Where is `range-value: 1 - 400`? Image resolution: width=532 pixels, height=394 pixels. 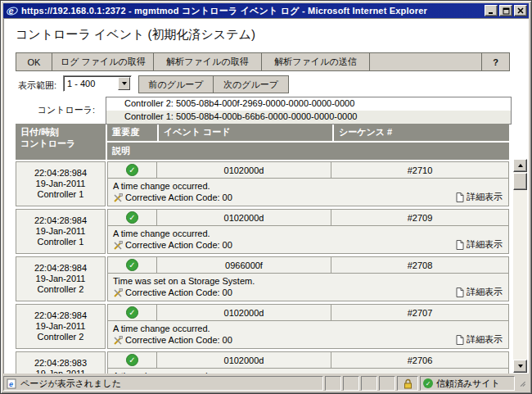
range-value: 1 - 400 is located at coordinates (90, 84).